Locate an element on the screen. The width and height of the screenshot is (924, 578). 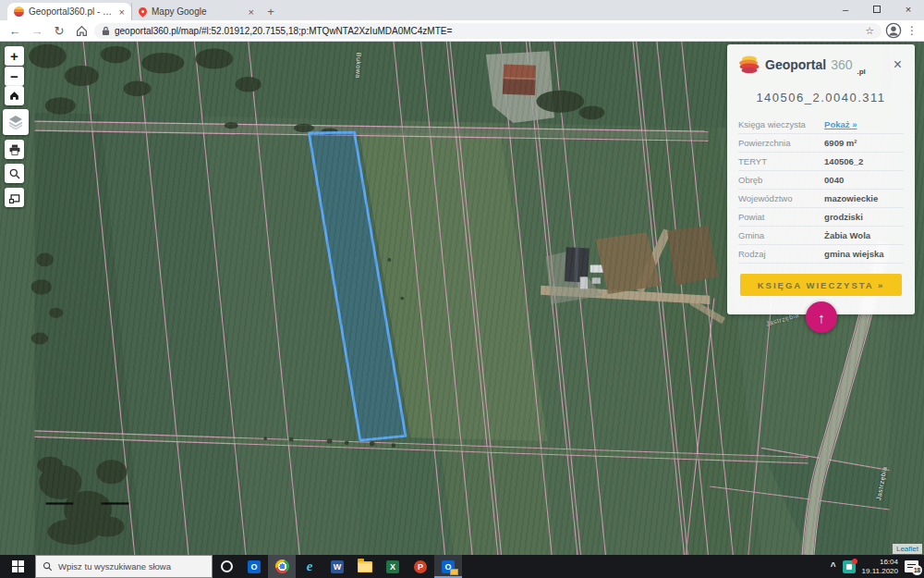
brand-name: Geoportal is located at coordinates (796, 65).